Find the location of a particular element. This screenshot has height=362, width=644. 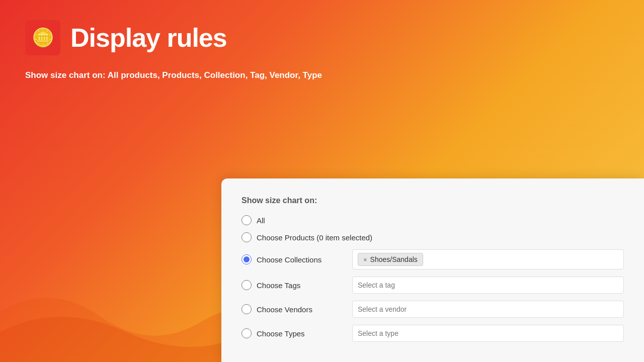

radio-vendors is located at coordinates (247, 309).